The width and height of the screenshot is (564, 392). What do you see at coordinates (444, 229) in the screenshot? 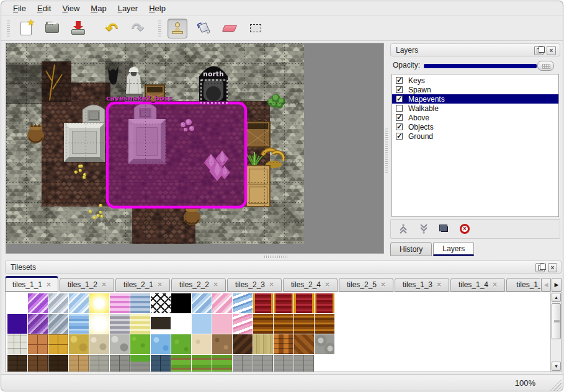
I see `layer-duplicate-button` at bounding box center [444, 229].